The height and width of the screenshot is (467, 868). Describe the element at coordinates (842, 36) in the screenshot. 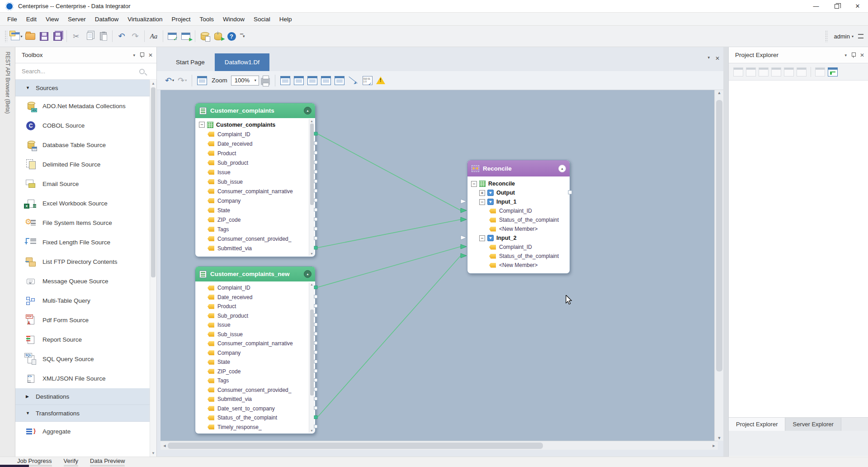

I see `user-menu: admin` at that location.